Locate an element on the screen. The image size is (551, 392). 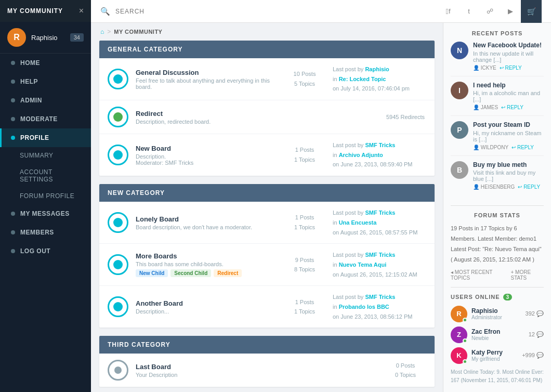
last-post-topic: Probando los BBC is located at coordinates (364, 307).